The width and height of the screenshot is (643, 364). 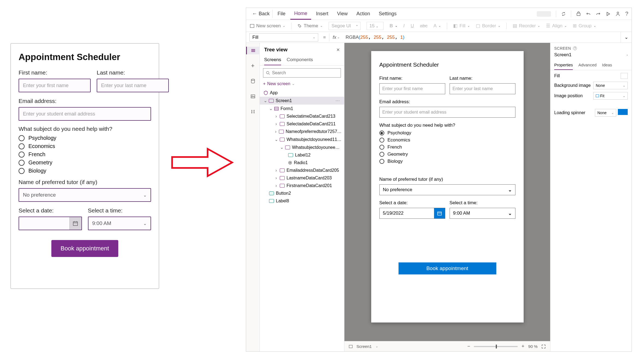 I want to click on play-icon, so click(x=608, y=14).